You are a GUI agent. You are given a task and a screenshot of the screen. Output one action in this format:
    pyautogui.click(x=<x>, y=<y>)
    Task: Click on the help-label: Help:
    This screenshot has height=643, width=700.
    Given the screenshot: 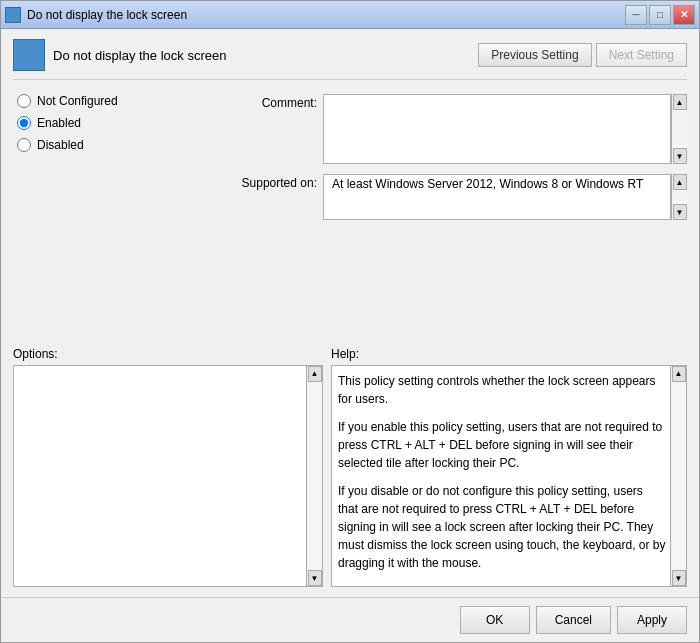 What is the action you would take?
    pyautogui.click(x=509, y=354)
    